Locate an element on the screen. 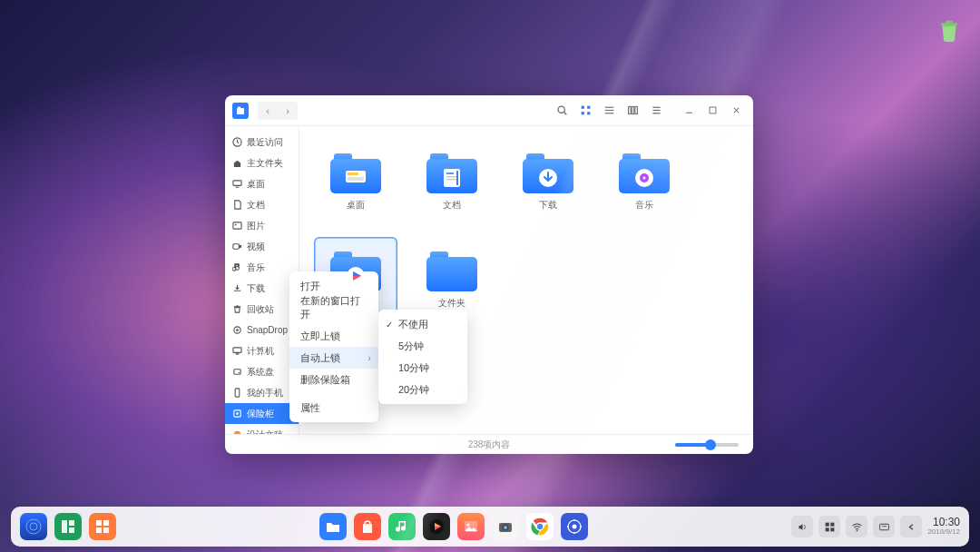 The height and width of the screenshot is (552, 980). menu-properties: 属性 is located at coordinates (334, 408).